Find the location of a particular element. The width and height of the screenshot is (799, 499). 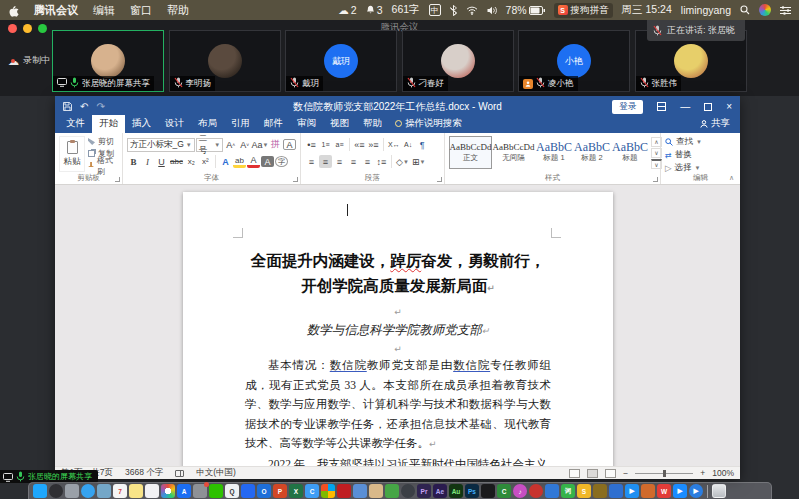

notification-bell-icon: 3 is located at coordinates (374, 10).